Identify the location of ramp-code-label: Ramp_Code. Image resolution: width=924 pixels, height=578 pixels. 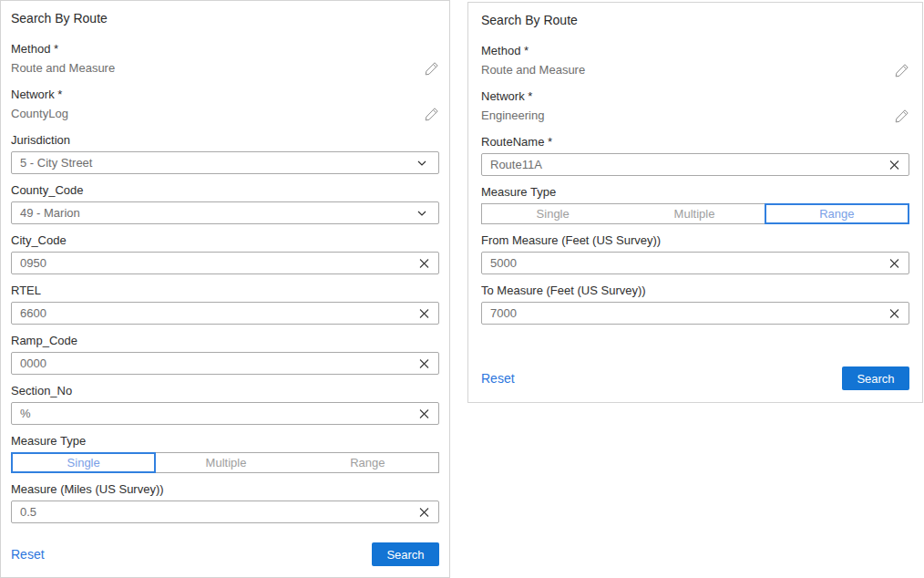
(225, 341).